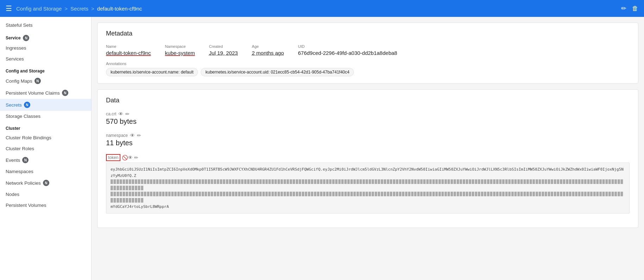 Image resolution: width=644 pixels, height=280 pixels. What do you see at coordinates (180, 53) in the screenshot?
I see `meta-value-namespace: kube-system` at bounding box center [180, 53].